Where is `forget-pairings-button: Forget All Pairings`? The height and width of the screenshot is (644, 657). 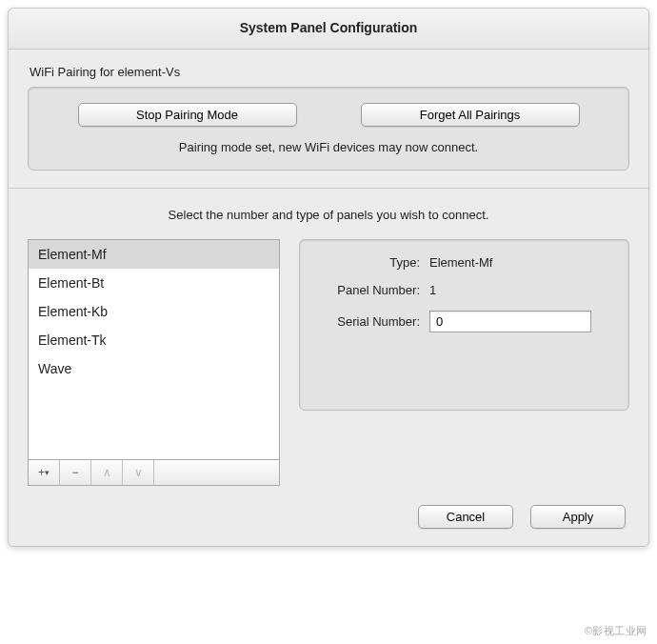
forget-pairings-button: Forget All Pairings is located at coordinates (470, 114).